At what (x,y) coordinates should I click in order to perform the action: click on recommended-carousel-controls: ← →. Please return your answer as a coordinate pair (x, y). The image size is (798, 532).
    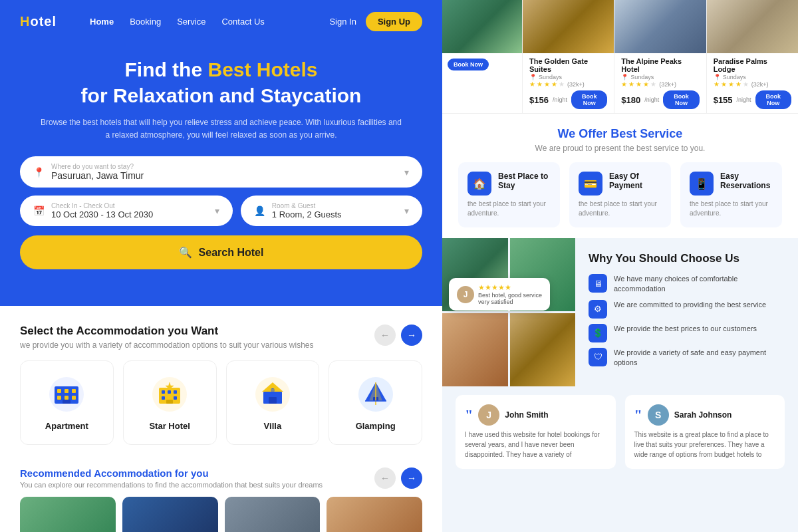
    Looking at the image, I should click on (398, 478).